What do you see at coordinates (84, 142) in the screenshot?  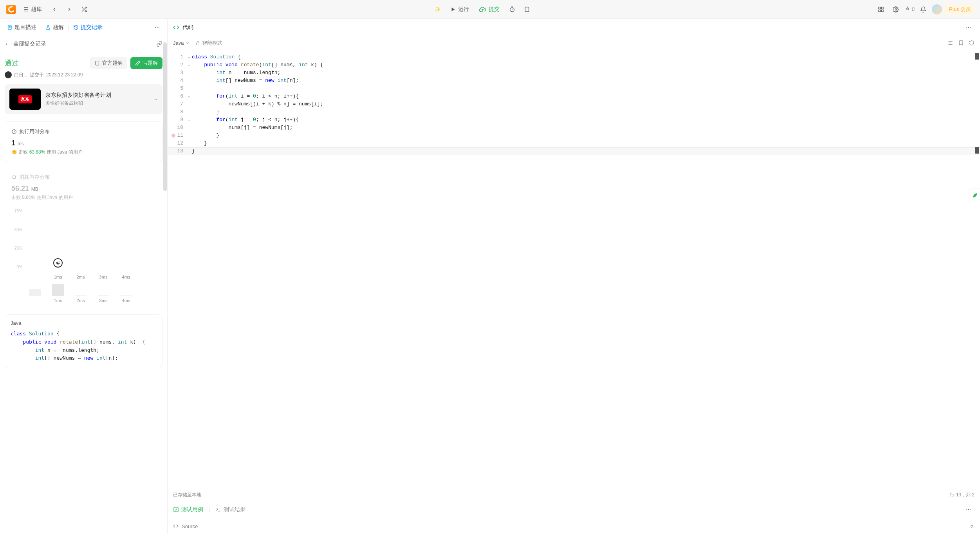 I see `runtime-card: 执行用时分布 1 ms 👏 击败 63.88% 使用 Java 的用户` at bounding box center [84, 142].